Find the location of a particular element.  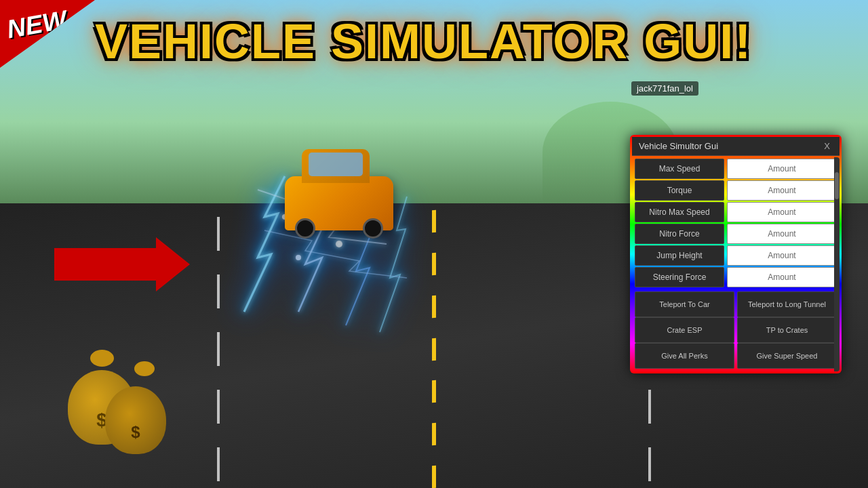

car-top is located at coordinates (336, 166).